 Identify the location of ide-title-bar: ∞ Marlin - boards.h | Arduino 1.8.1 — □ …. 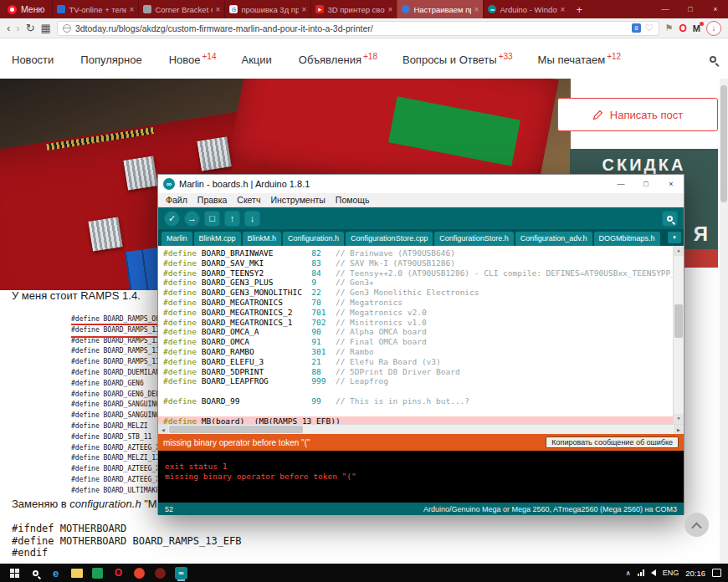
(421, 184).